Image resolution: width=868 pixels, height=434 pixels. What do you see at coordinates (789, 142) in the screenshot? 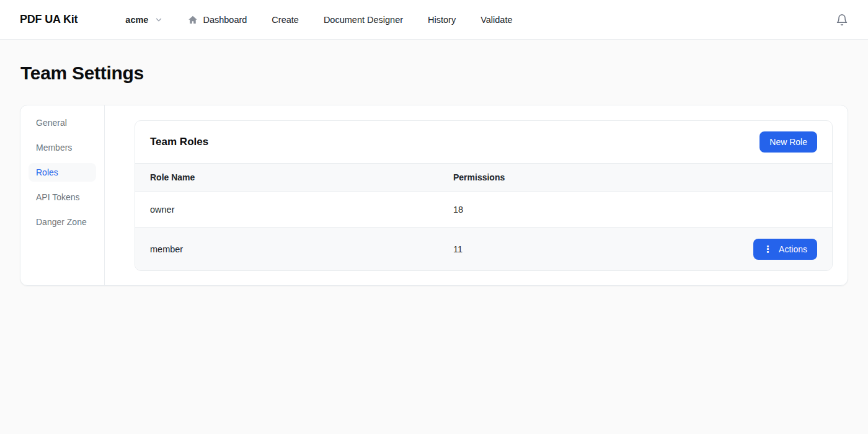
I see `new-role-button: New Role` at bounding box center [789, 142].